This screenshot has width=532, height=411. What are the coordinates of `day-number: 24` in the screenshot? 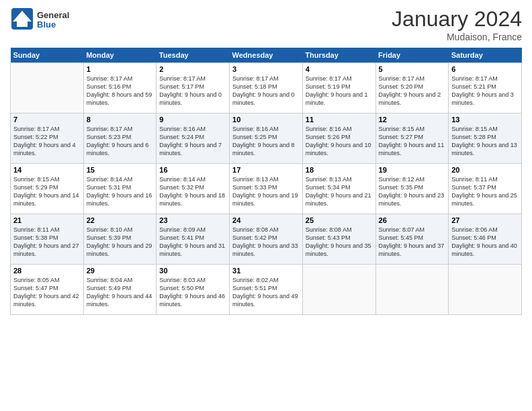 It's located at (266, 220).